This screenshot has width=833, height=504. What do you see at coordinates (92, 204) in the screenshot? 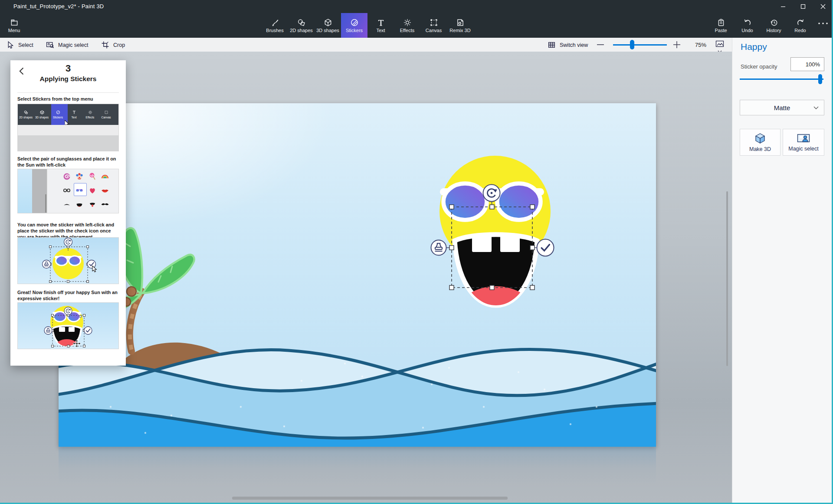
I see `sticker-tongue-mouth` at bounding box center [92, 204].